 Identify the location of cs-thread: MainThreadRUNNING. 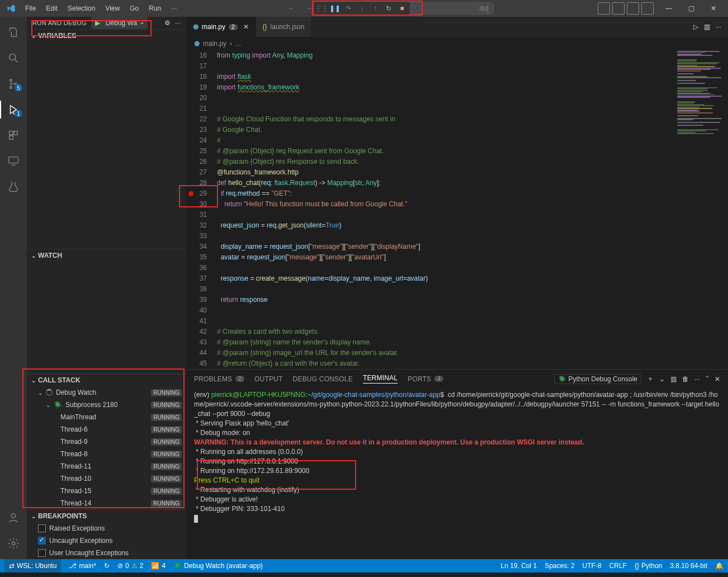
(106, 417).